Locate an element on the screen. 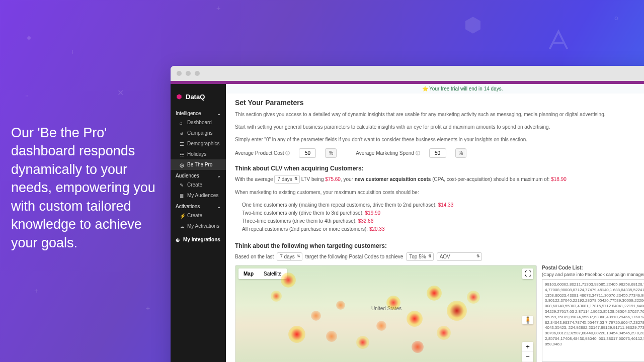 The height and width of the screenshot is (362, 644). sidebar-item-demographics: ☰Demographics is located at coordinates (198, 144).